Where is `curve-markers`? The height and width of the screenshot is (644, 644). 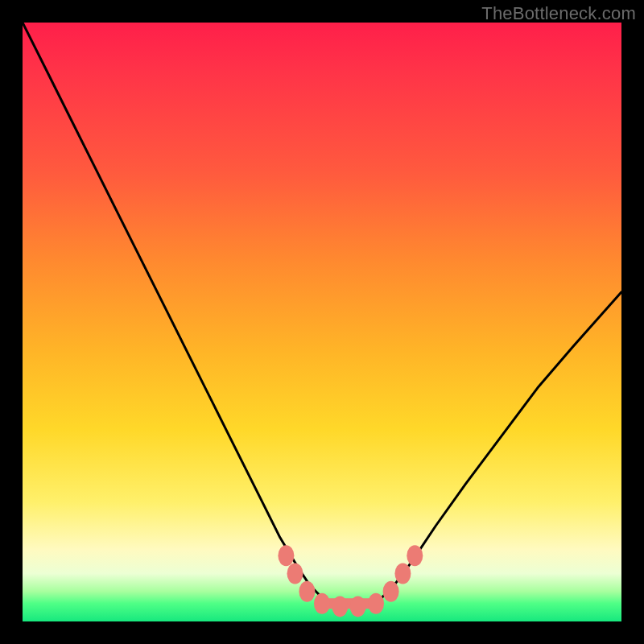 curve-markers is located at coordinates (350, 581).